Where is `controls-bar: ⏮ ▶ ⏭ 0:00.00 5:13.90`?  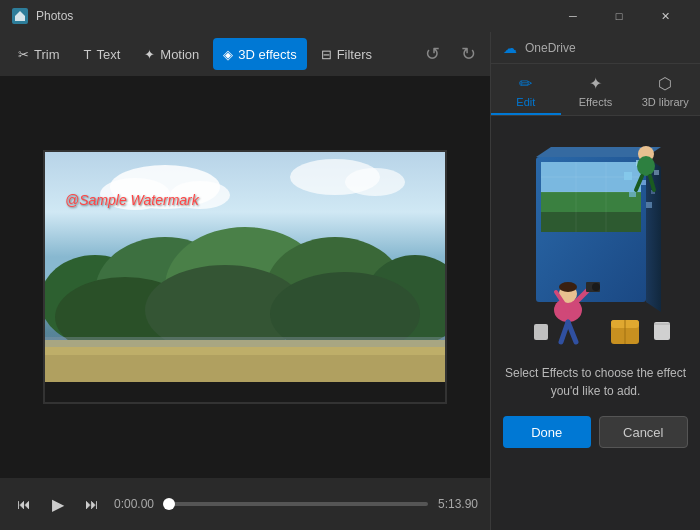 controls-bar: ⏮ ▶ ⏭ 0:00.00 5:13.90 is located at coordinates (245, 504).